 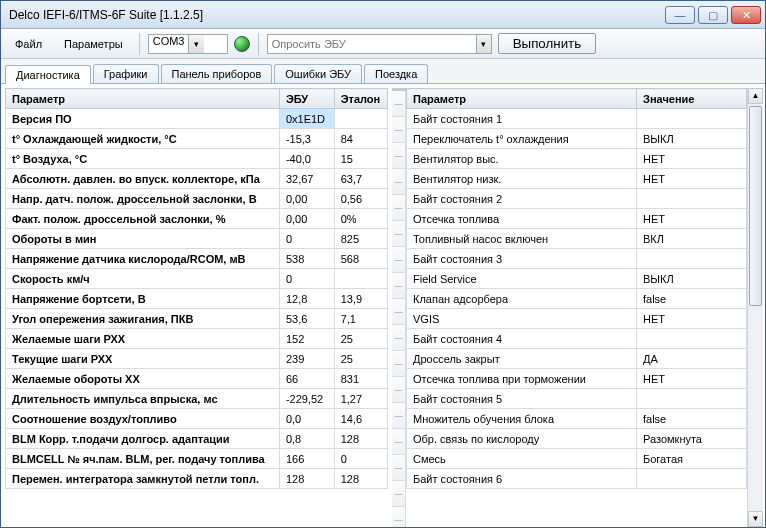 I want to click on scroll-thumb, so click(x=756, y=206).